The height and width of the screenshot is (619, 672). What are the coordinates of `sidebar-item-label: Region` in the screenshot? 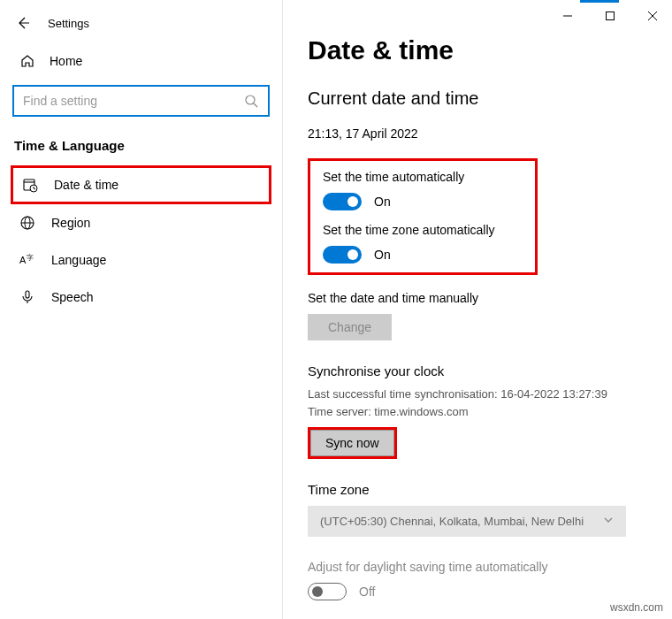 It's located at (71, 223).